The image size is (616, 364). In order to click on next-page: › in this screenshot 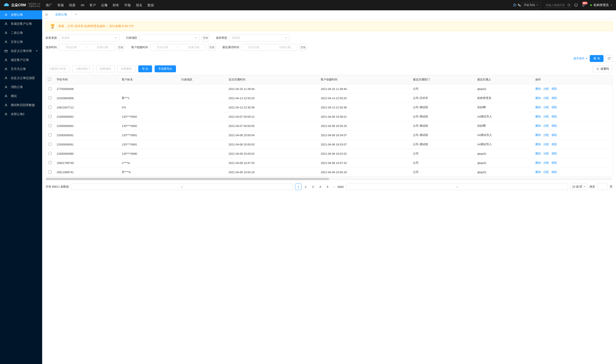, I will do `click(457, 187)`.